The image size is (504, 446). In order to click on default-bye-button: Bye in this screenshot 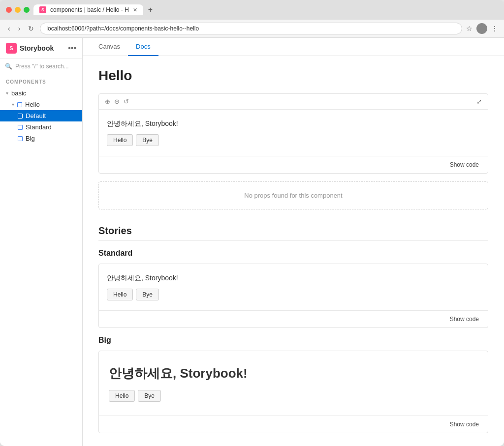, I will do `click(148, 140)`.